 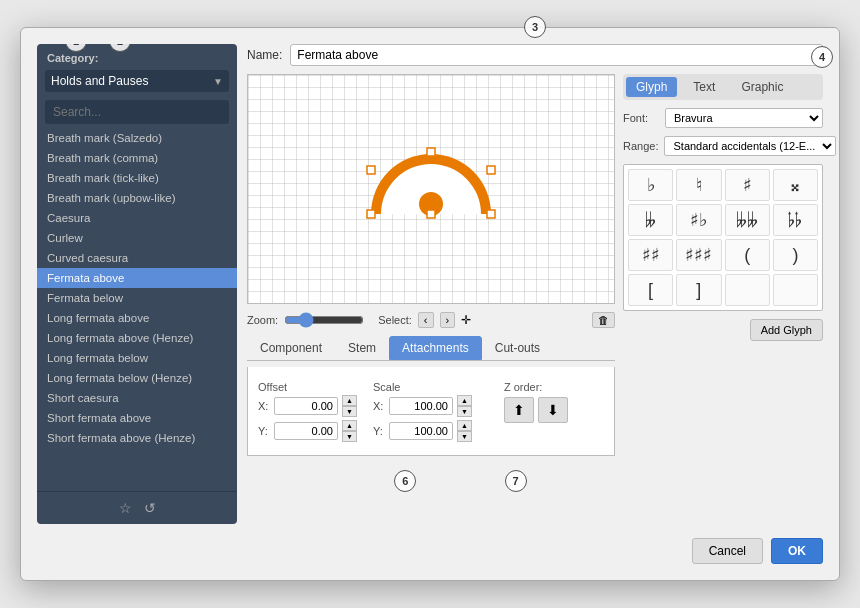 I want to click on glyph-cell: 𝄪, so click(x=796, y=185).